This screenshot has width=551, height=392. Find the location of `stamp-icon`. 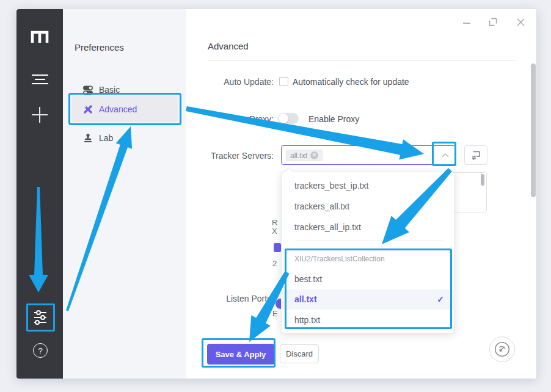

stamp-icon is located at coordinates (88, 138).